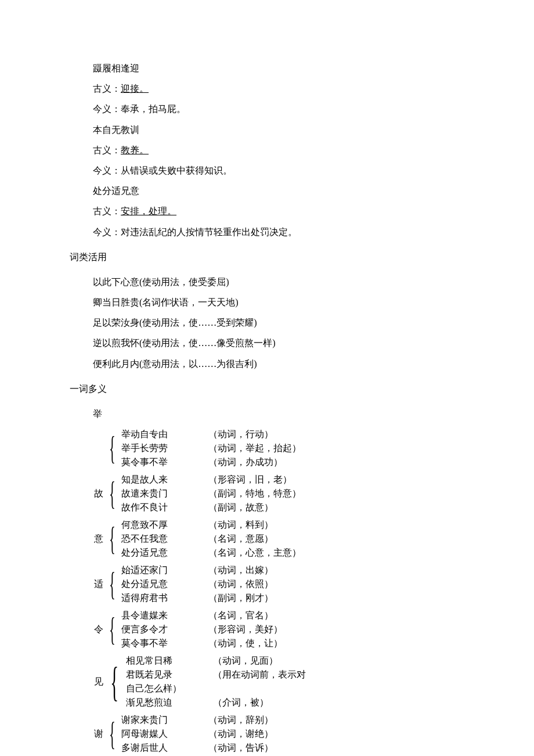 This screenshot has width=534, height=756. Describe the element at coordinates (255, 553) in the screenshot. I see `polysemy-explanation: （名词，心意，主意）` at that location.